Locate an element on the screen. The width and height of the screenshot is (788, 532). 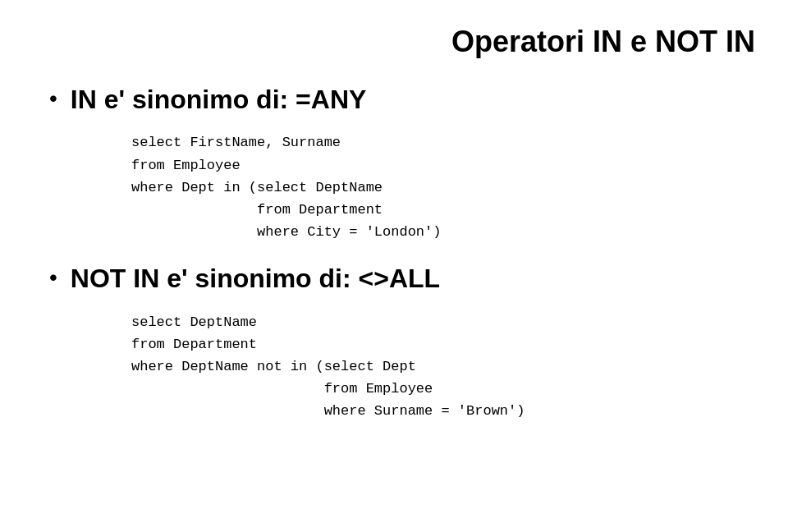
code1-line2: from Employee is located at coordinates (435, 166).